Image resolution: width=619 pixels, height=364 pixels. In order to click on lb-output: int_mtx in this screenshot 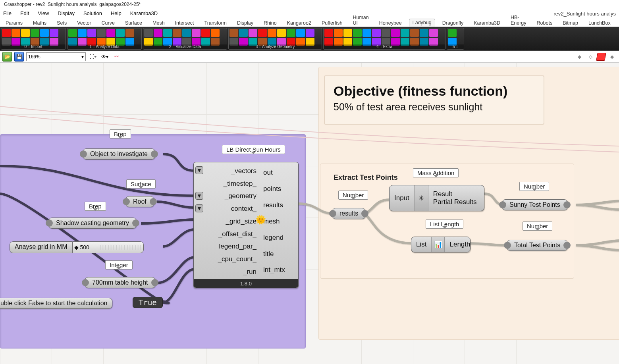, I will do `click(277, 270)`.